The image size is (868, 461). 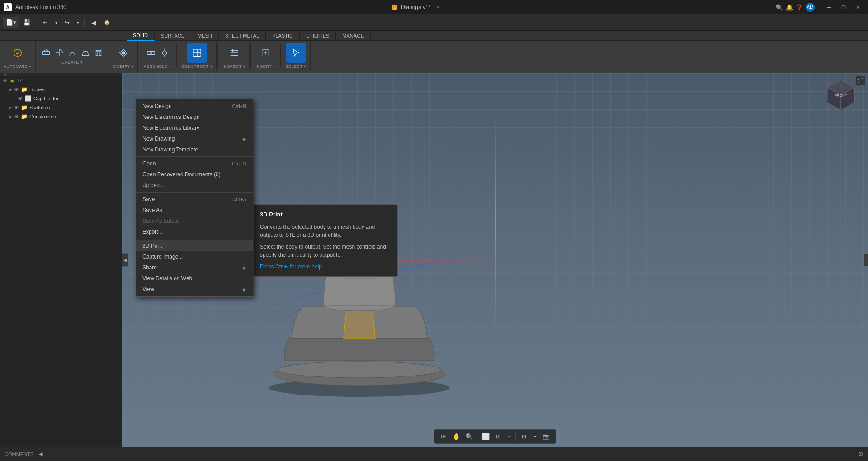 I want to click on tree-item-sketches: ▶ 👁 📁 Sketches ─, so click(x=61, y=108).